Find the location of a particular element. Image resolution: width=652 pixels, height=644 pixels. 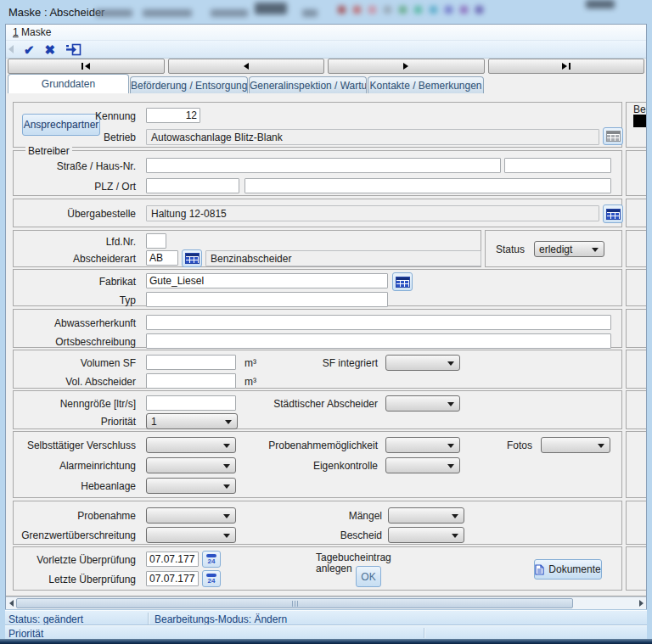

cancel-x-icon: ✖ is located at coordinates (51, 49).